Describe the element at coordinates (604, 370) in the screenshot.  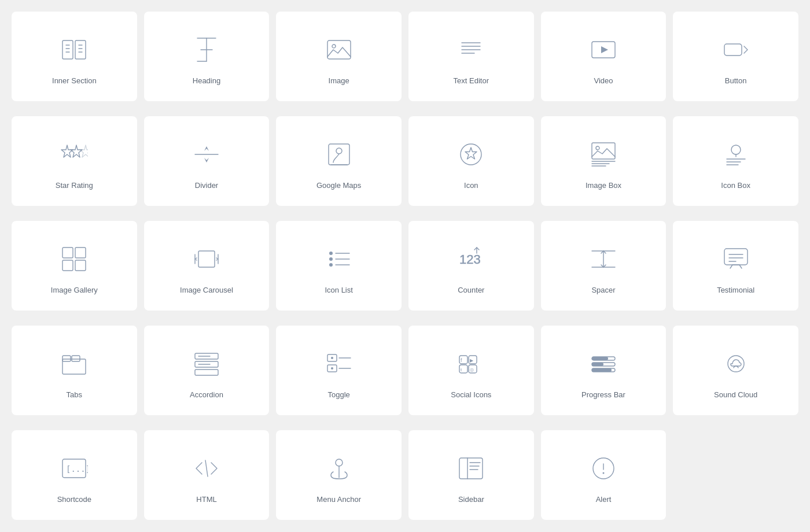
I see `widget-card-progress-bar: Progress Bar` at that location.